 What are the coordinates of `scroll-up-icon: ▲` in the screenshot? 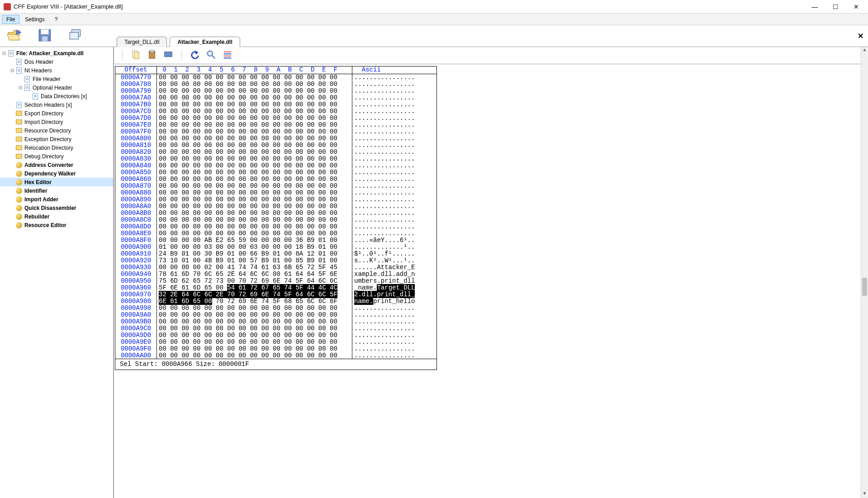 It's located at (865, 51).